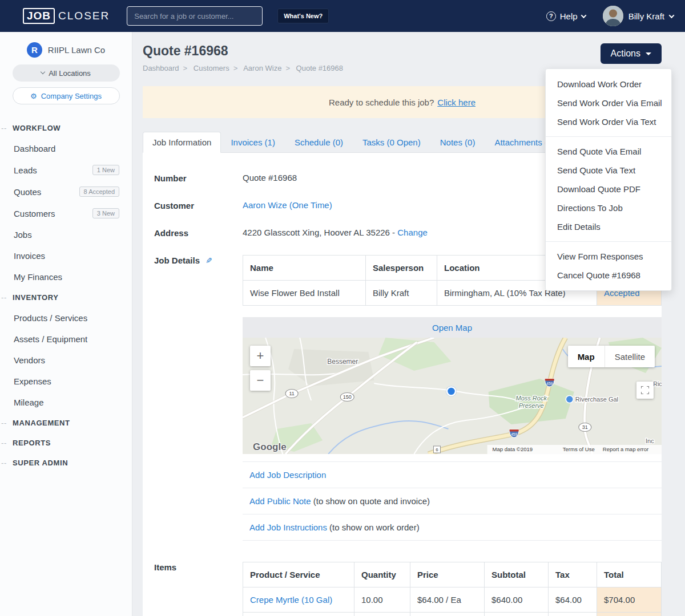  I want to click on avatar, so click(613, 16).